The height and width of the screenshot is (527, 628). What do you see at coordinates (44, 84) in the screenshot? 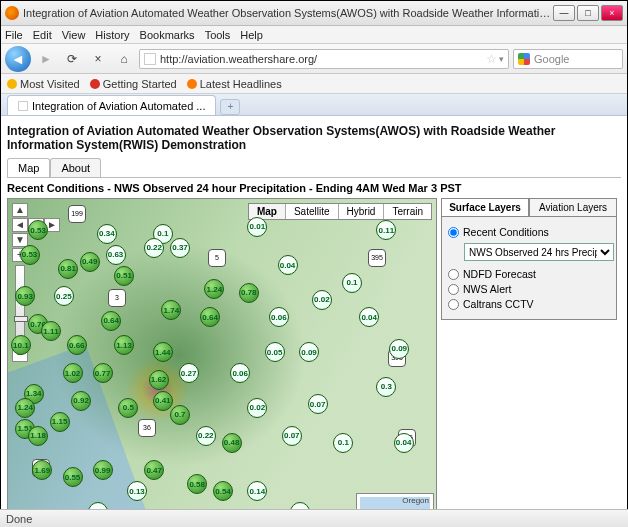
I see `bookmark-most-visited: Most Visited` at bounding box center [44, 84].